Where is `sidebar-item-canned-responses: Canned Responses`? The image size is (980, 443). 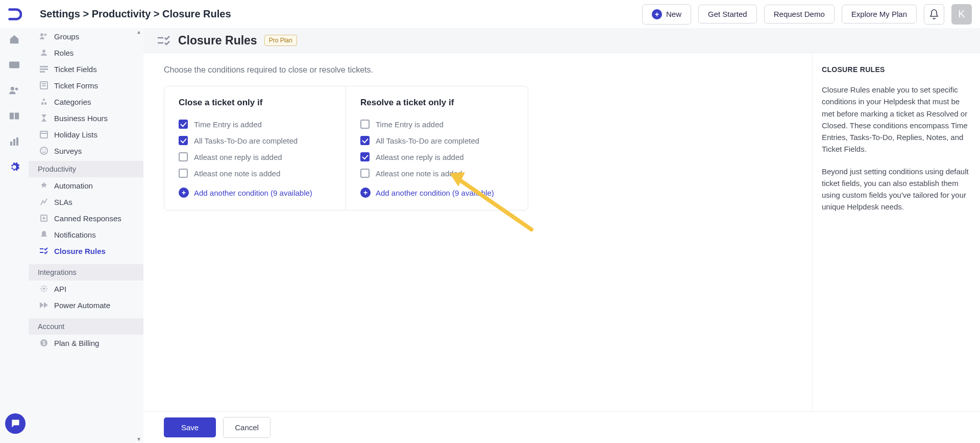
sidebar-item-canned-responses: Canned Responses is located at coordinates (86, 218).